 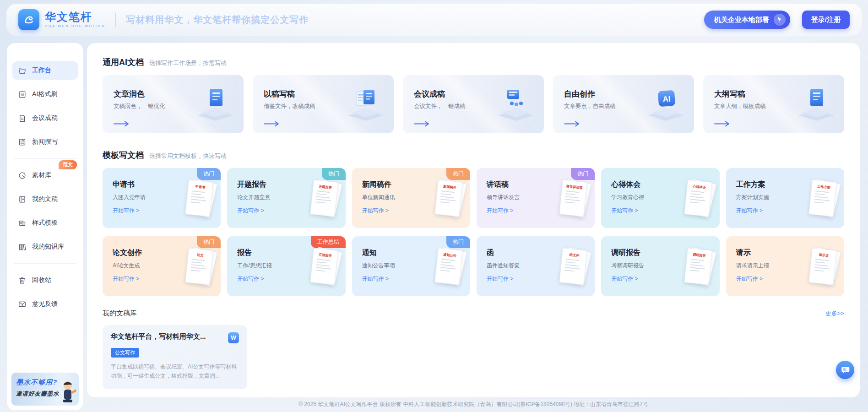 I want to click on template-card-报告: 工作总结报告工作/思想汇报开始写作 >汇报报告, so click(x=286, y=266).